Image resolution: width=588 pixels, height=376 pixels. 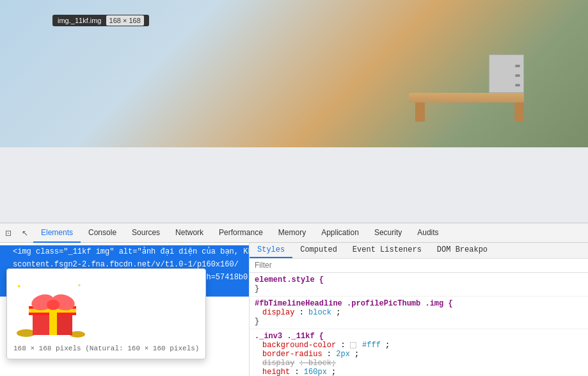 I want to click on css-val-bg: #fff, so click(x=371, y=345).